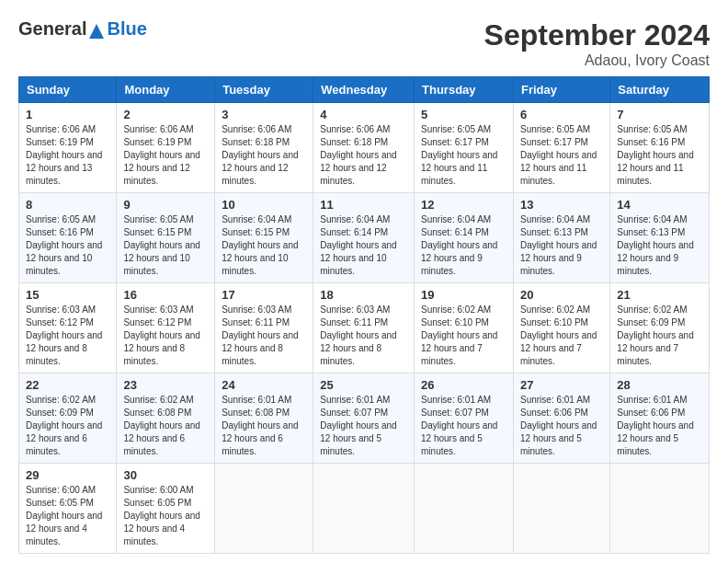  What do you see at coordinates (464, 148) in the screenshot?
I see `table-row: 5 Sunrise: 6:05 AM Sunset: 6:17 PM Dayli…` at bounding box center [464, 148].